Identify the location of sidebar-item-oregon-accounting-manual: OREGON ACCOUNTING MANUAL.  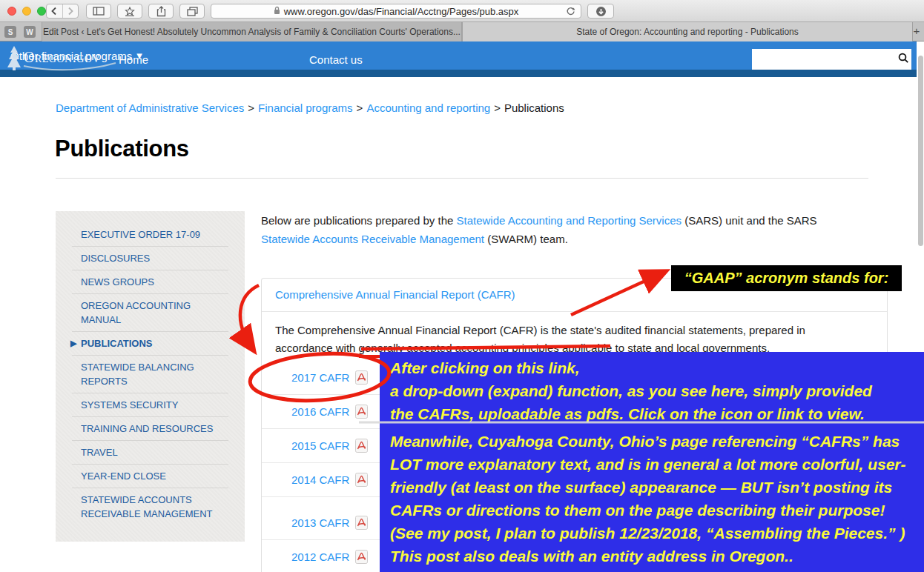
(150, 313).